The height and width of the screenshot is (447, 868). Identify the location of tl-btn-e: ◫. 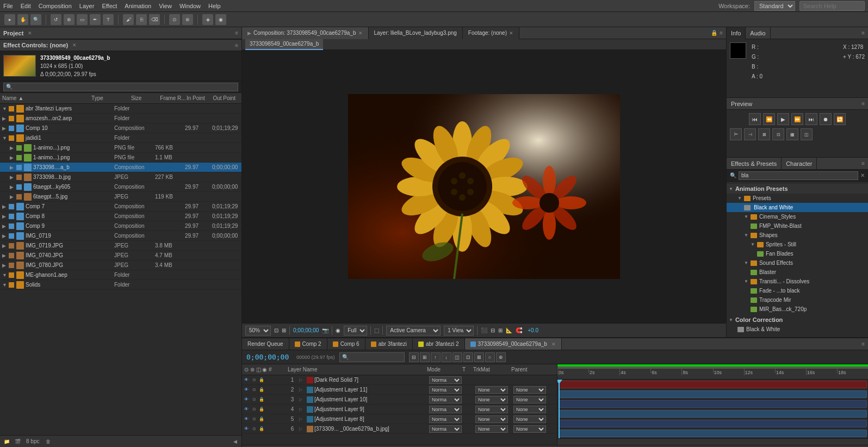
(457, 357).